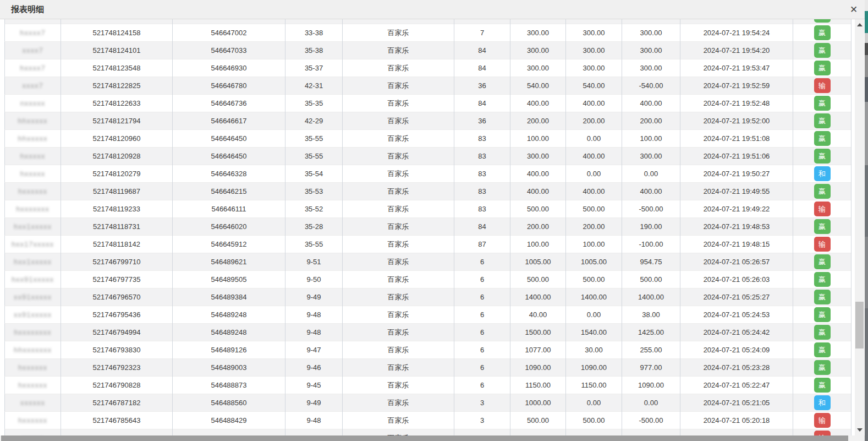 The height and width of the screenshot is (441, 868). What do you see at coordinates (117, 385) in the screenshot?
I see `cell-order-no: 521746790828` at bounding box center [117, 385].